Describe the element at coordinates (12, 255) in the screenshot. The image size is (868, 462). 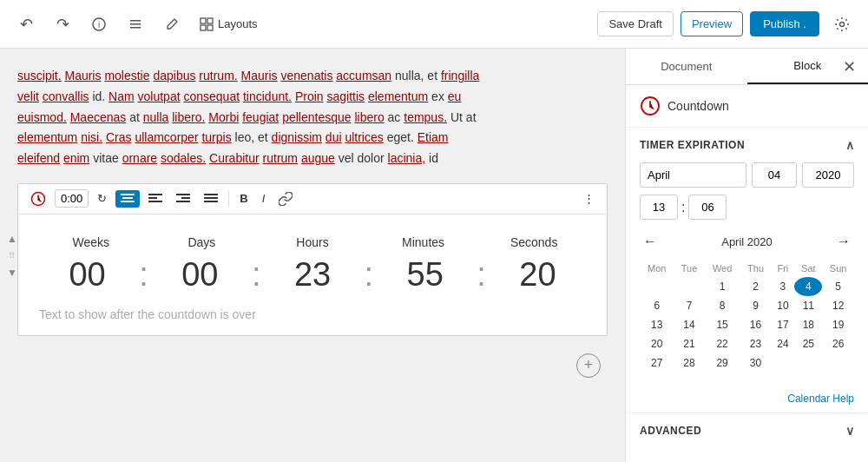
I see `scroll-handle: ▲ ⠿ ▼` at that location.